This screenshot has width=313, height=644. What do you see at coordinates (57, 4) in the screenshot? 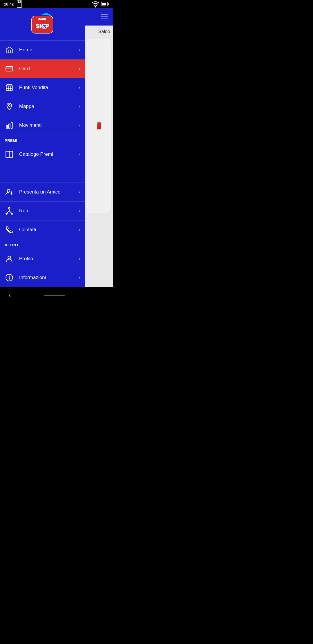
I see `status-bar: 16:42` at bounding box center [57, 4].